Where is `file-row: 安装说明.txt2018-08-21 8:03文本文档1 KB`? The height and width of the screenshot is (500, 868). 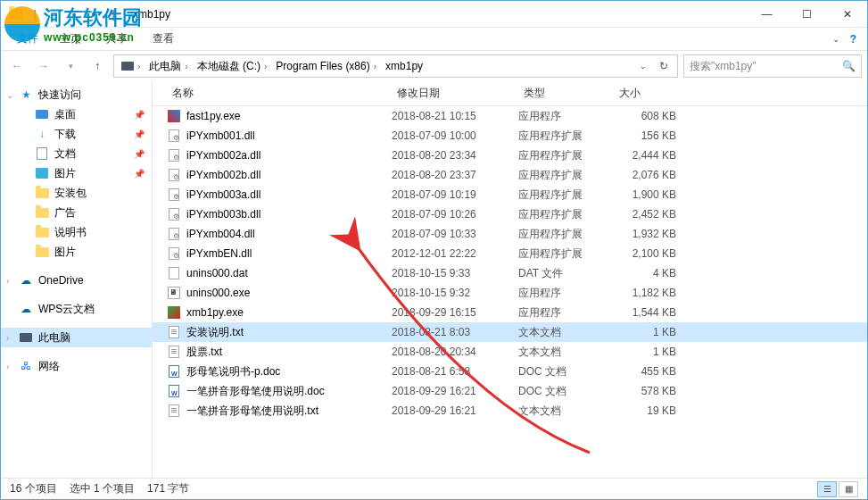
file-row: 安装说明.txt2018-08-21 8:03文本文档1 KB is located at coordinates (510, 332).